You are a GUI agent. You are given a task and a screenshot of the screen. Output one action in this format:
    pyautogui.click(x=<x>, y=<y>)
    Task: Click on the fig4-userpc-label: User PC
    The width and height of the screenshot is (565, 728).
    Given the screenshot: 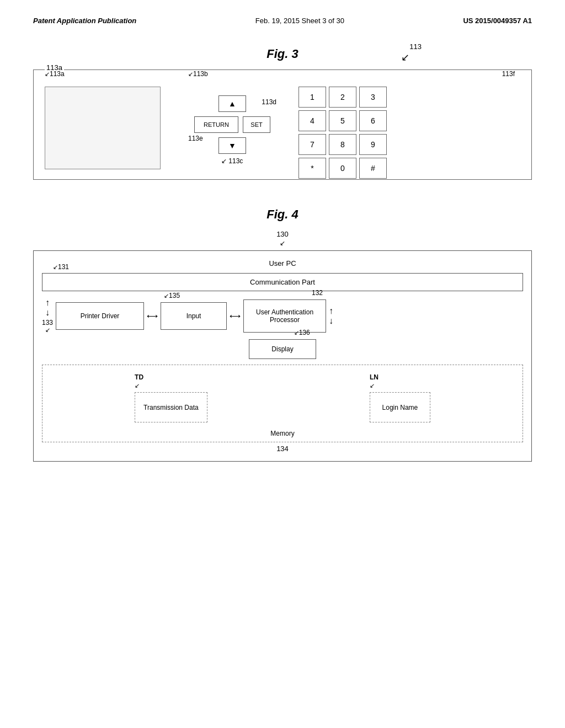 What is the action you would take?
    pyautogui.click(x=282, y=264)
    